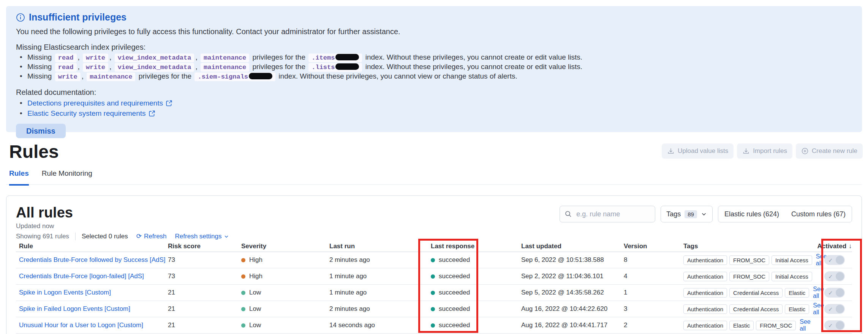 The height and width of the screenshot is (334, 868). Describe the element at coordinates (650, 246) in the screenshot. I see `column-header-version: Version` at that location.